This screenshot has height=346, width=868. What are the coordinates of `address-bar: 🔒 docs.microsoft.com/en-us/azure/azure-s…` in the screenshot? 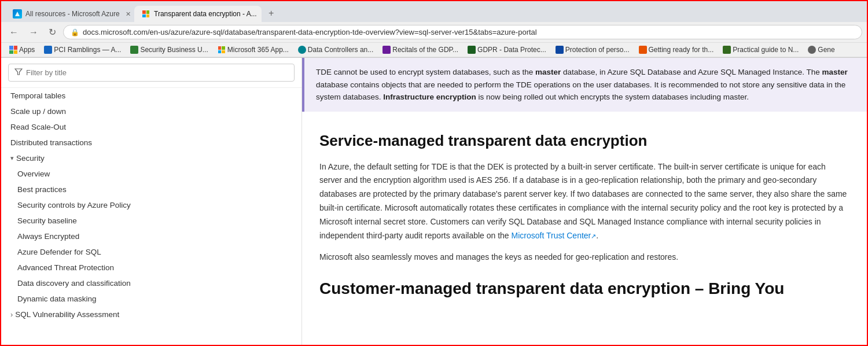 It's located at (463, 32).